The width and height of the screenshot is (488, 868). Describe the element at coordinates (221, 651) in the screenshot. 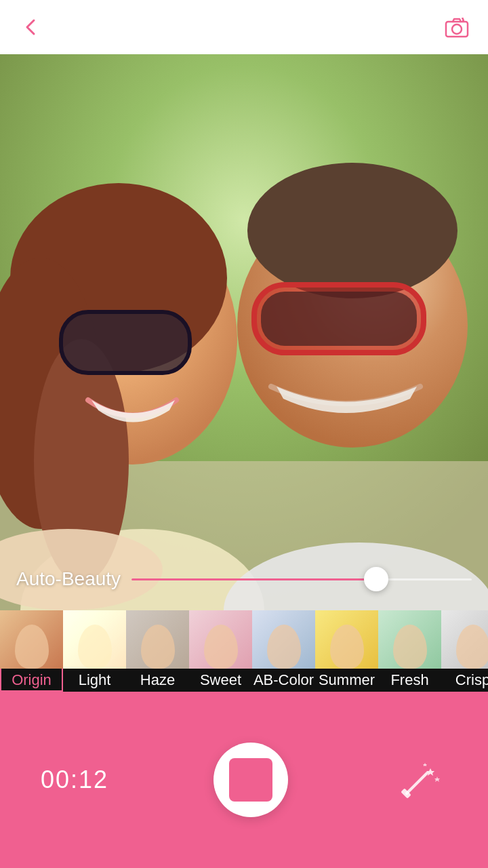

I see `filter-item-sweet: Sweet` at that location.